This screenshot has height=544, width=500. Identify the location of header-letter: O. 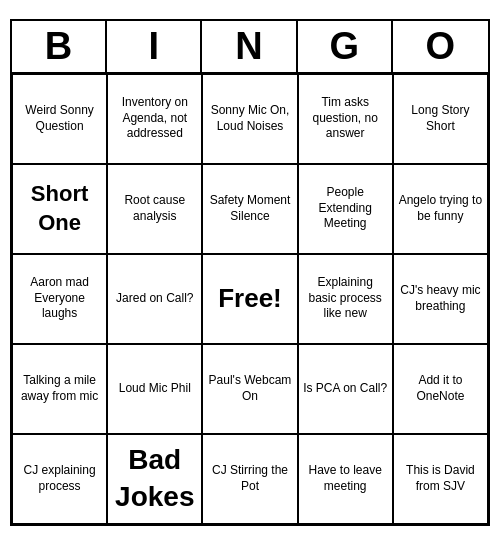
(440, 46).